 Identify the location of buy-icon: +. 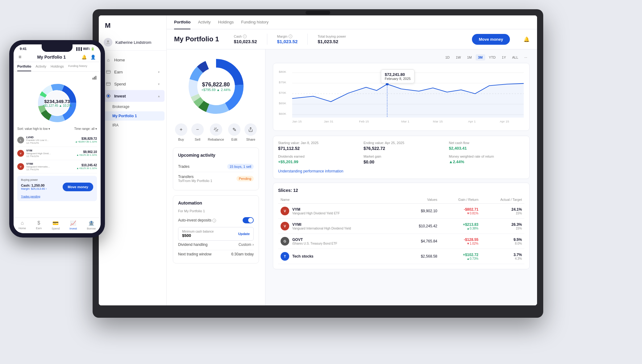
(181, 130).